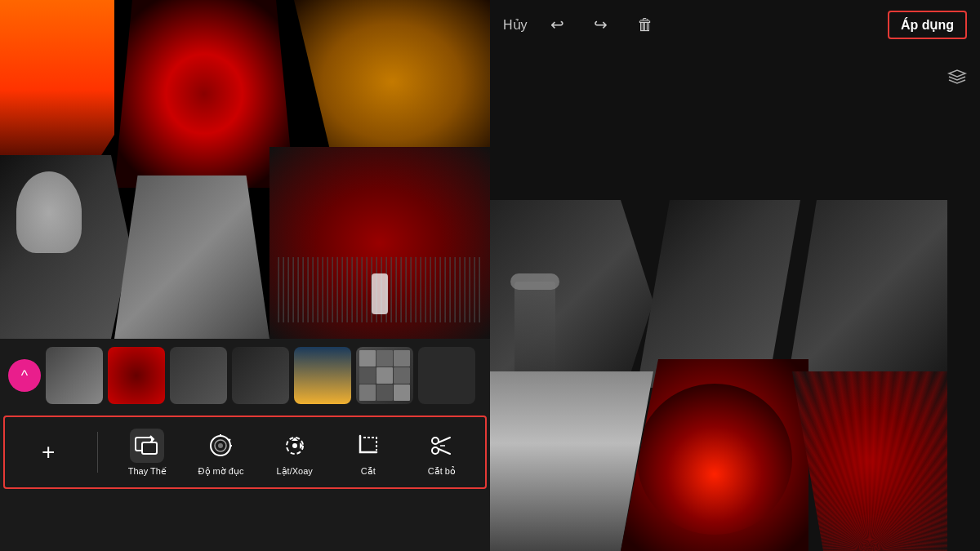 This screenshot has height=551, width=980. I want to click on thumbnail-row: ^, so click(245, 375).